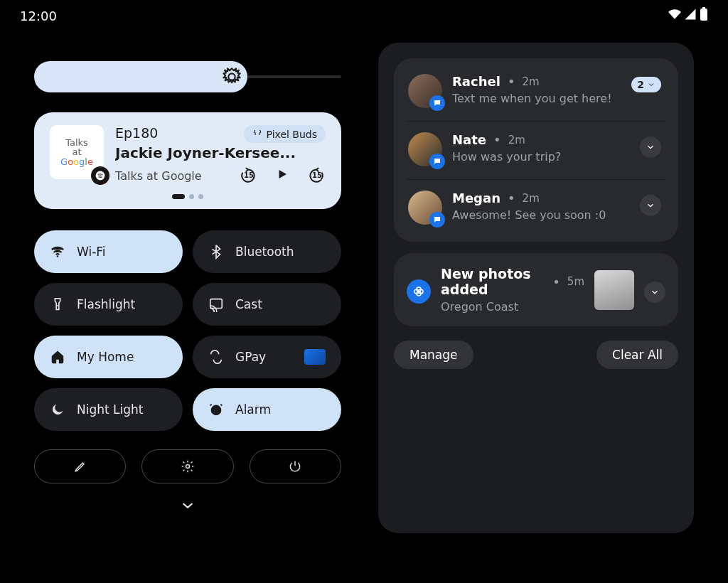  Describe the element at coordinates (77, 152) in the screenshot. I see `media-album-art: Talks at Google` at that location.